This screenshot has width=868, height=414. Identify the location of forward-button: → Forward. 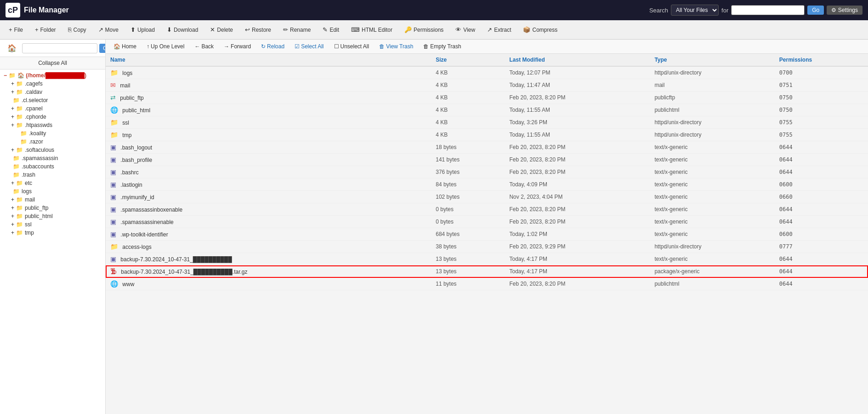
(237, 46).